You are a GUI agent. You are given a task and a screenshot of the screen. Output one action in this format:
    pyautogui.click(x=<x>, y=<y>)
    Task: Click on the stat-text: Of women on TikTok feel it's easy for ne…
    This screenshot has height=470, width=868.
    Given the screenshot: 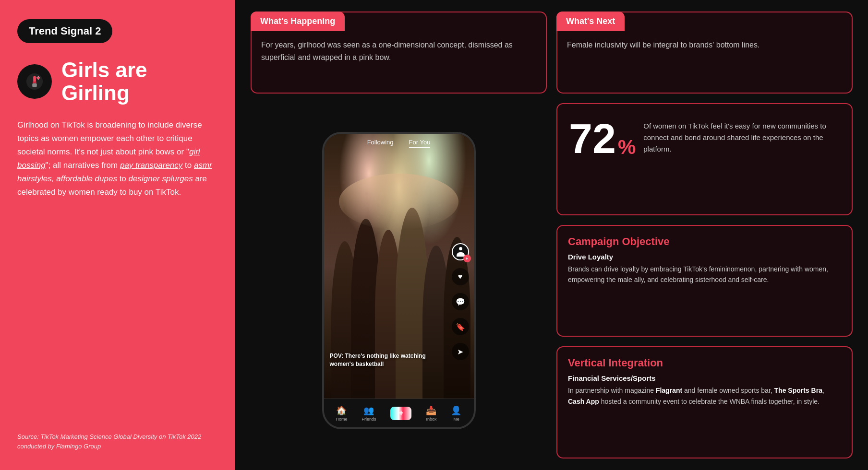 What is the action you would take?
    pyautogui.click(x=742, y=136)
    